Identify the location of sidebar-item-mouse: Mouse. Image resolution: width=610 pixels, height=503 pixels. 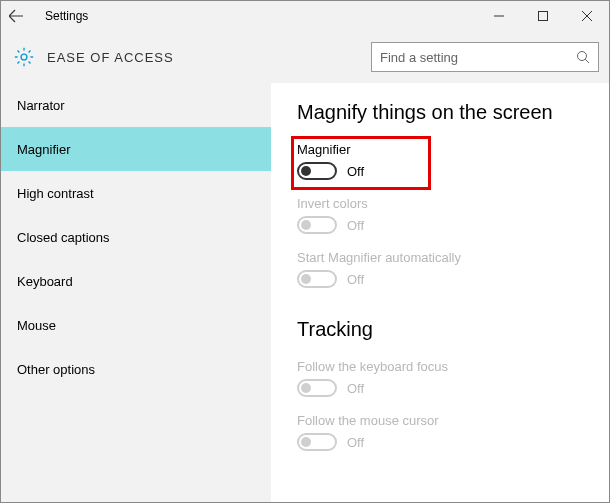
(136, 325).